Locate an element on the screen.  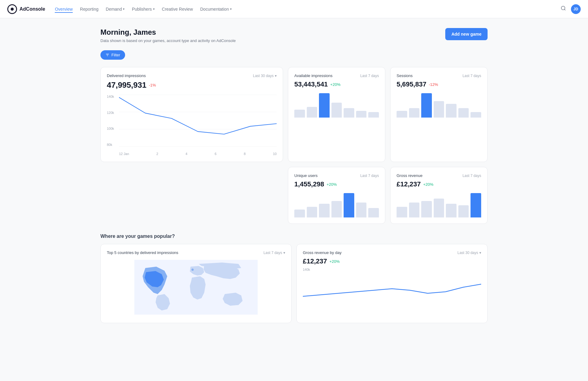
user-avatar: JD is located at coordinates (576, 9).